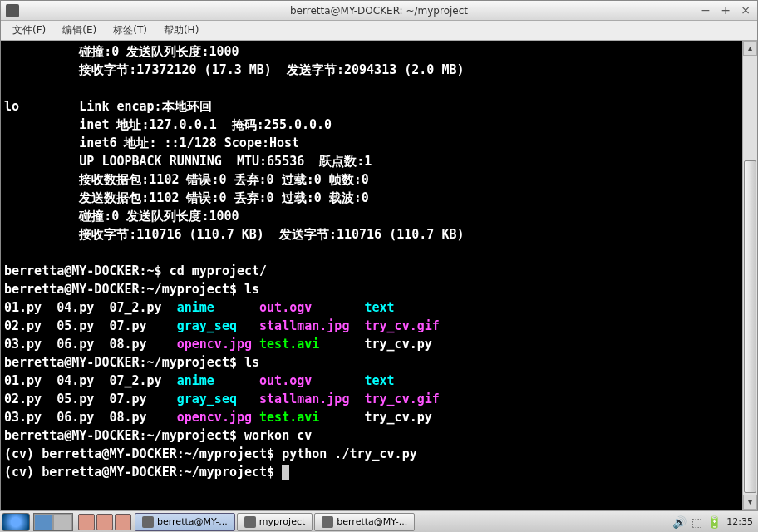 This screenshot has height=532, width=758. Describe the element at coordinates (379, 106) in the screenshot. I see `terminal-line: lo Link encap:本地环回` at that location.